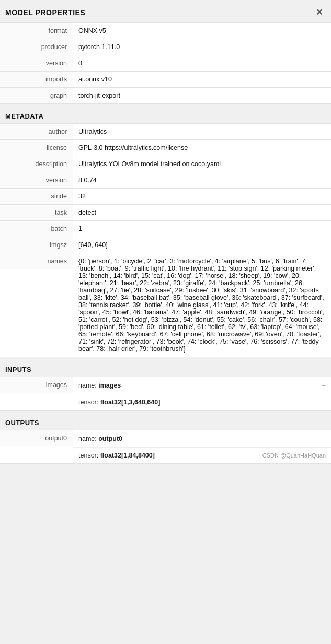  I want to click on outputs-rows: output0name: output0−tensor: float32[1,8…, so click(165, 447).